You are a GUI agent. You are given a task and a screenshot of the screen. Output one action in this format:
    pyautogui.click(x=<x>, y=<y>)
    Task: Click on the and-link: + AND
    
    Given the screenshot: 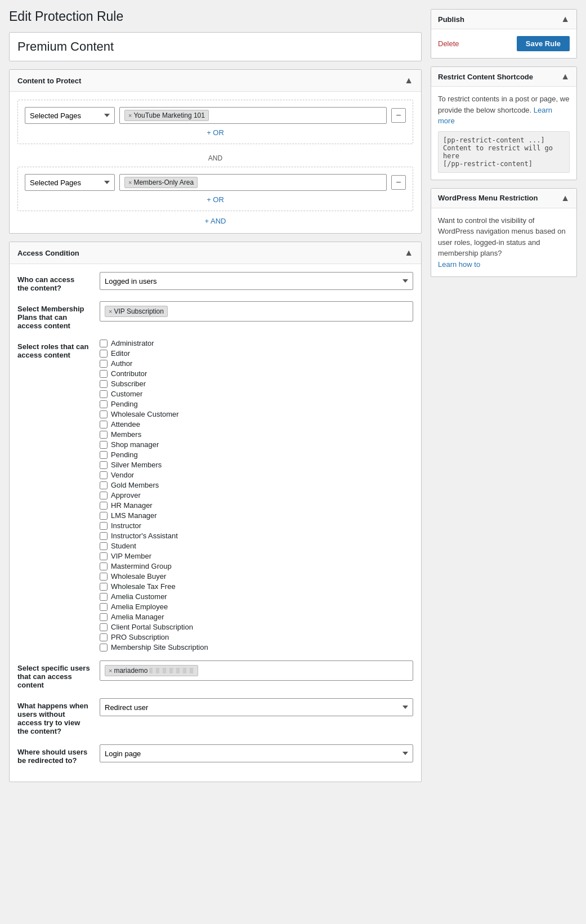 What is the action you would take?
    pyautogui.click(x=215, y=221)
    